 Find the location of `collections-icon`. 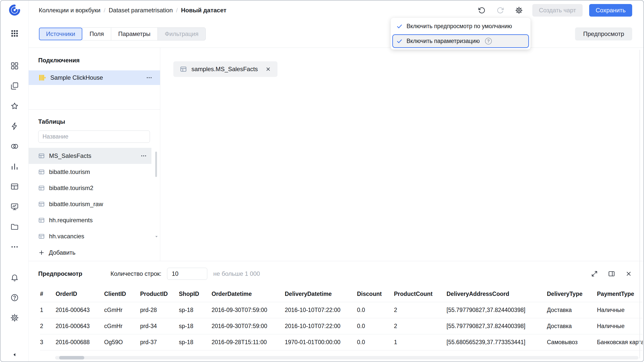

collections-icon is located at coordinates (15, 66).